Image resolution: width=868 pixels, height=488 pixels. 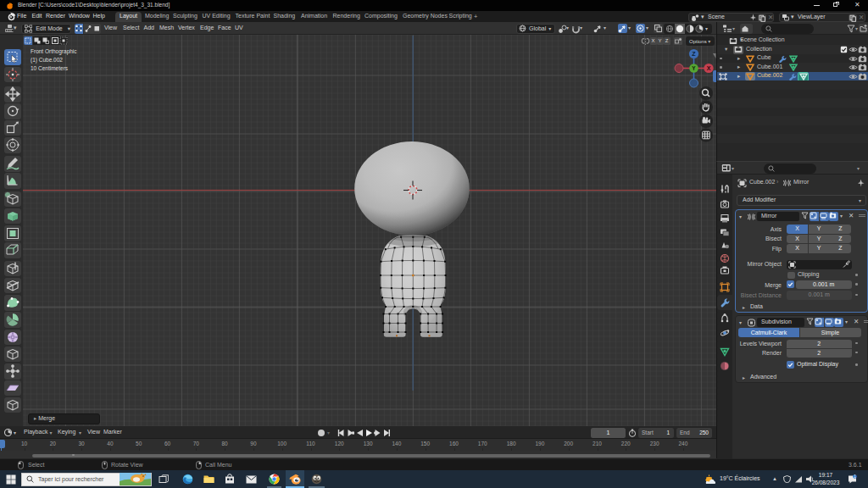 What do you see at coordinates (709, 68) in the screenshot?
I see `svg-text: X` at bounding box center [709, 68].